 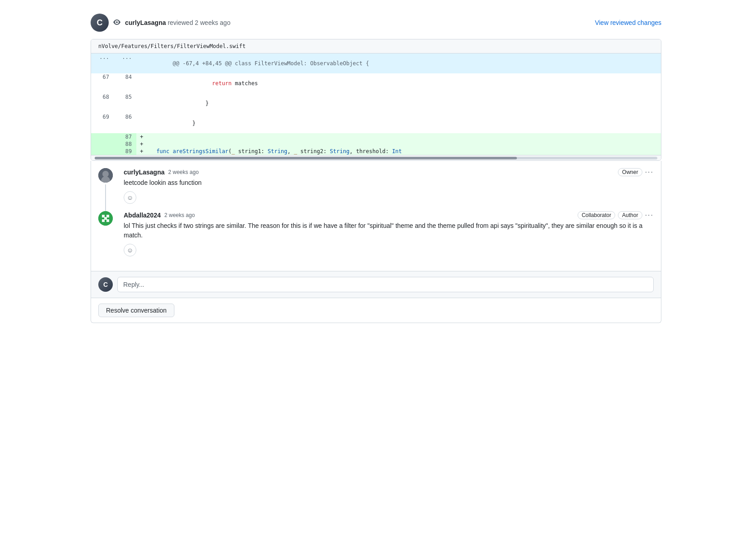 I want to click on comment-1-body: curlyLasagna 2 weeks ago Owner ··· leetc…, so click(x=389, y=186).